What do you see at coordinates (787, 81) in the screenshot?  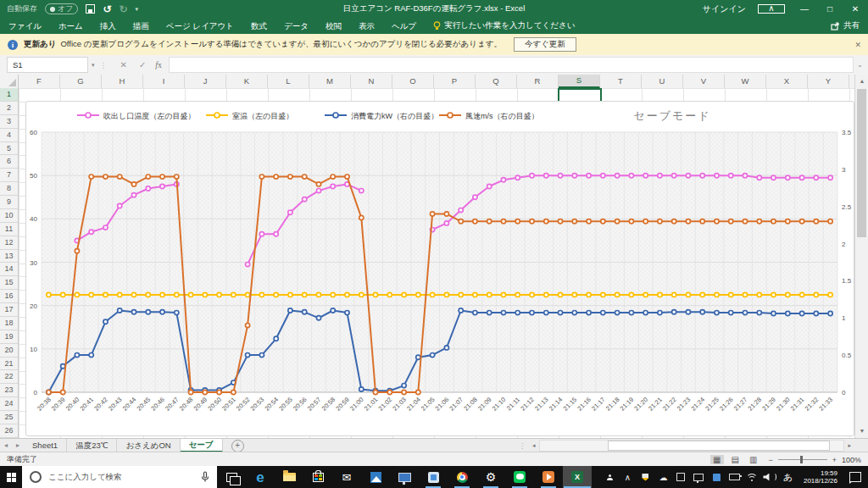 I see `column-header-X: X` at bounding box center [787, 81].